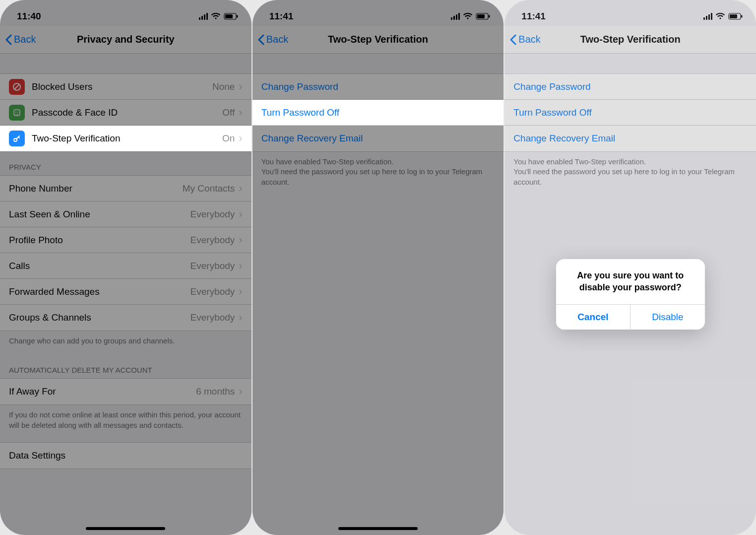  What do you see at coordinates (126, 189) in the screenshot?
I see `phone-number-row: Phone Number My Contacts ›` at bounding box center [126, 189].